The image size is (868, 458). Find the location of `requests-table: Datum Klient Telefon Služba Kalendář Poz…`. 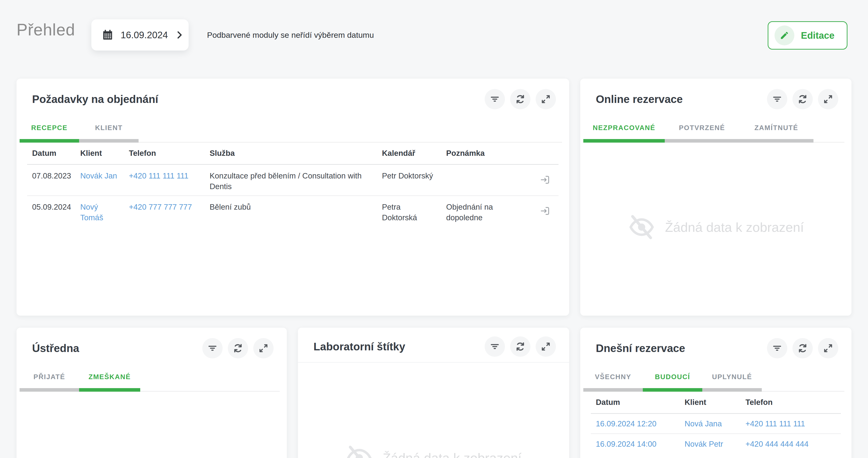

requests-table: Datum Klient Telefon Služba Kalendář Poz… is located at coordinates (293, 185).